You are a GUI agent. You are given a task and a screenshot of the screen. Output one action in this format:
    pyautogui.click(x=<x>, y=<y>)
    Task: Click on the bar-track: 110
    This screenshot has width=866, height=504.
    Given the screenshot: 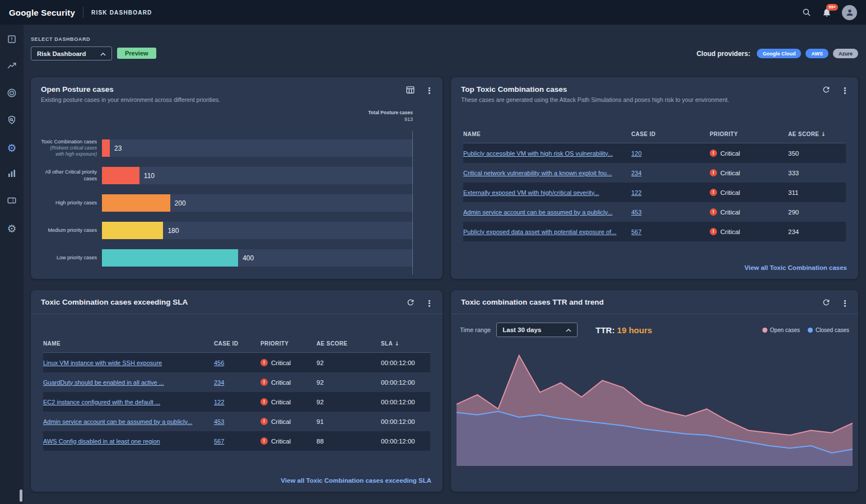 What is the action you would take?
    pyautogui.click(x=258, y=176)
    